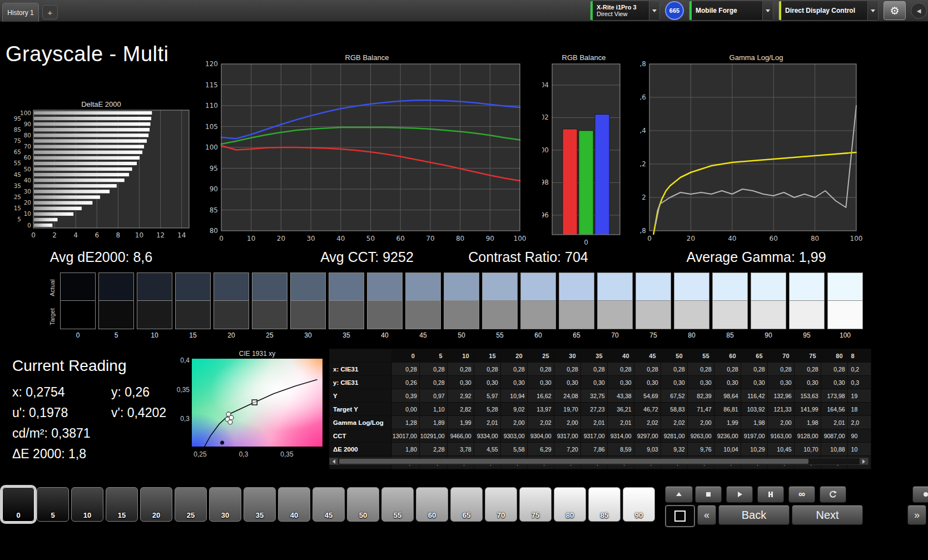  I want to click on table-horizontal-scrollbar, so click(599, 462).